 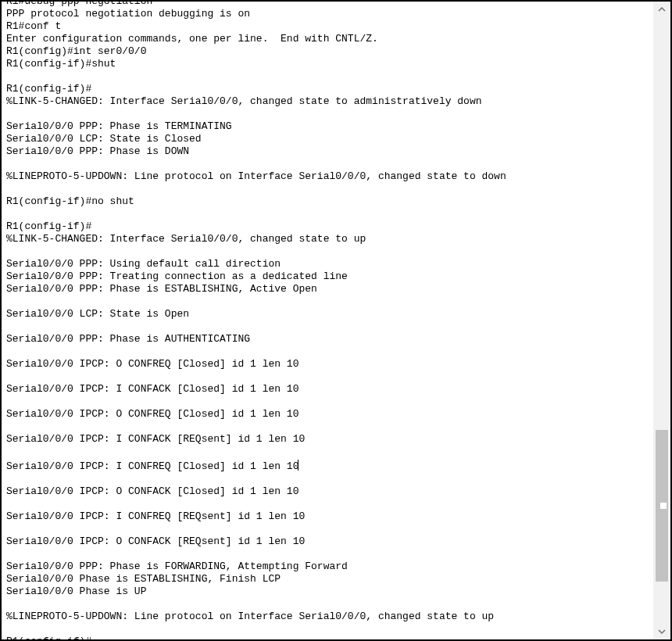 I want to click on terminal-line: Serial0/0/0 Phase is ESTABLISHING, Finis…, so click(x=329, y=579).